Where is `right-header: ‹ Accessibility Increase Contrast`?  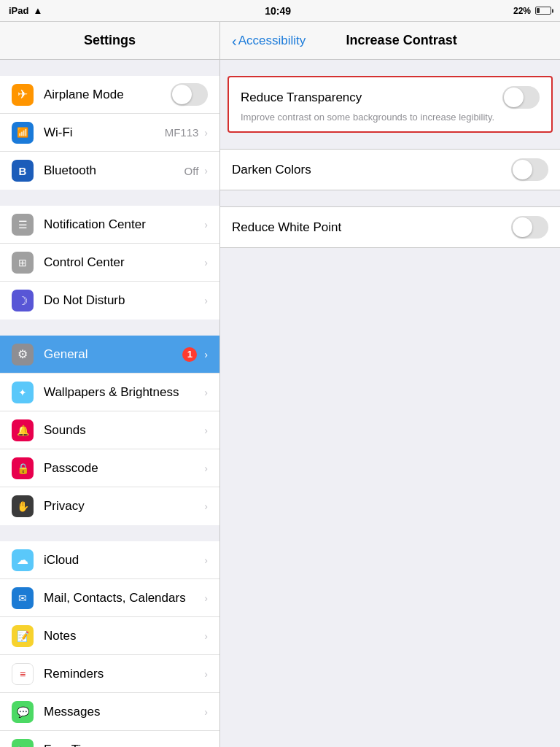 right-header: ‹ Accessibility Increase Contrast is located at coordinates (390, 41).